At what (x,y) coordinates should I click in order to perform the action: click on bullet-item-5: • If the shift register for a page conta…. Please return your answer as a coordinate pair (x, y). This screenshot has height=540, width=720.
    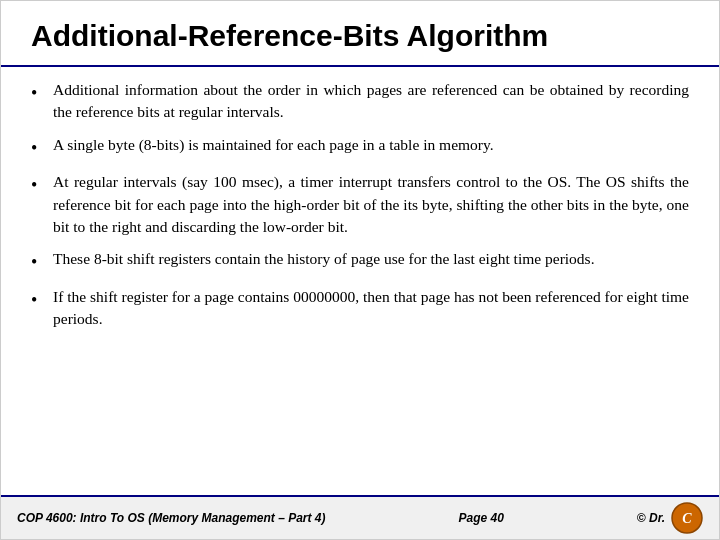
    Looking at the image, I should click on (360, 308).